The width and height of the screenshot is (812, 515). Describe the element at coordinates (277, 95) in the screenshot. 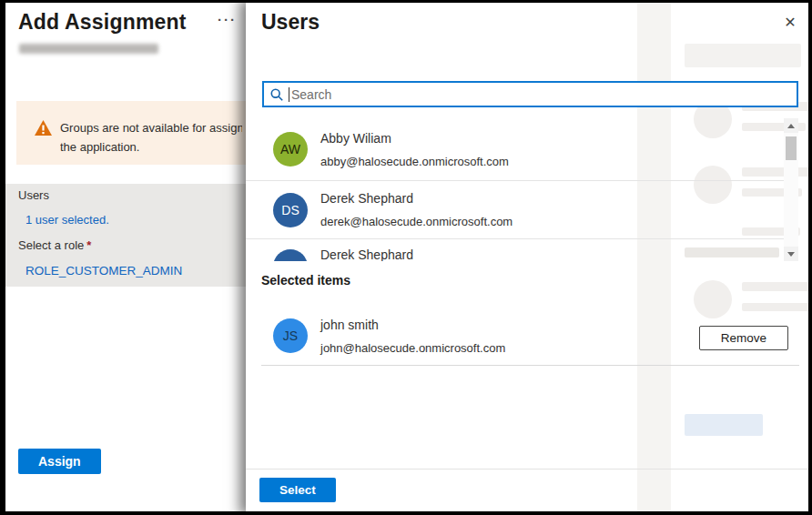

I see `search-icon` at that location.